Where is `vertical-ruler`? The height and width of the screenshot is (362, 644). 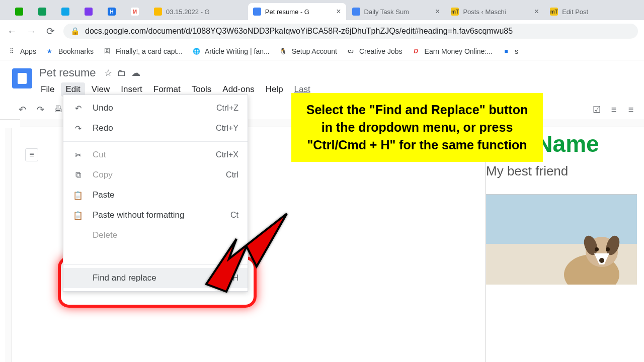 vertical-ruler is located at coordinates (9, 245).